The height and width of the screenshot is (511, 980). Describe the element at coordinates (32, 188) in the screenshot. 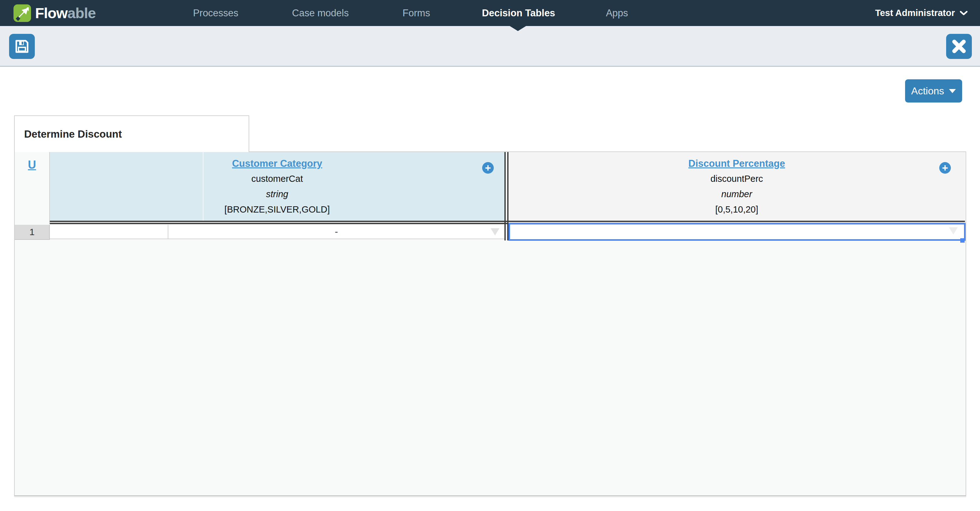

I see `hit-policy-cell: U` at that location.